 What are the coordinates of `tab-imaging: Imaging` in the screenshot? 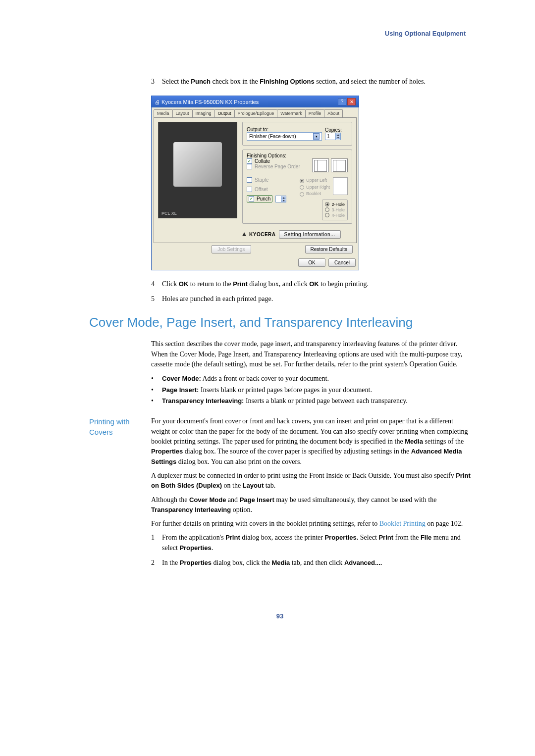 It's located at (204, 113).